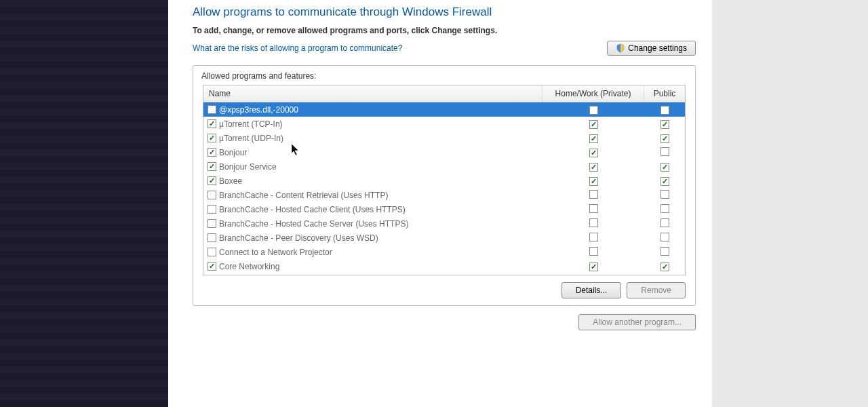 This screenshot has height=407, width=868. I want to click on change-settings-button: Change settings, so click(651, 48).